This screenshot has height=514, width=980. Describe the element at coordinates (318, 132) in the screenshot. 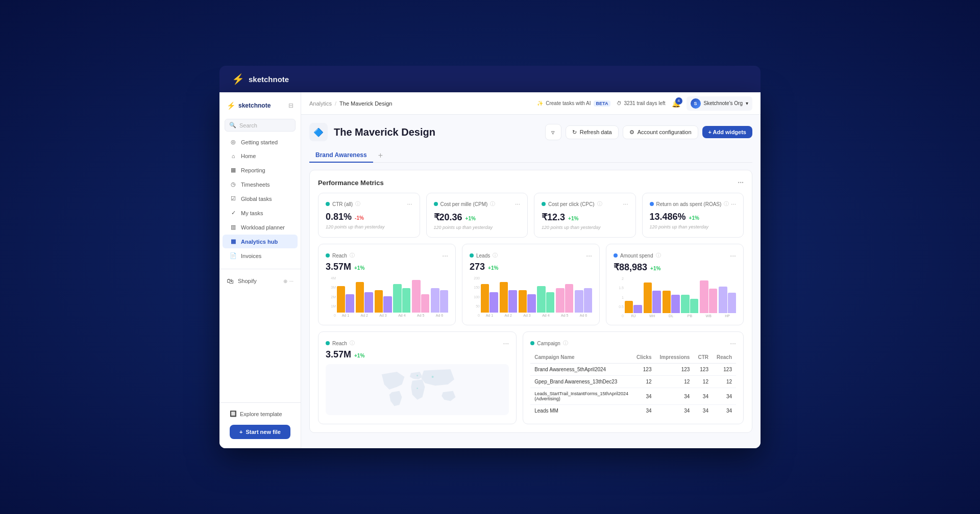

I see `dash-icon: 🔷` at that location.